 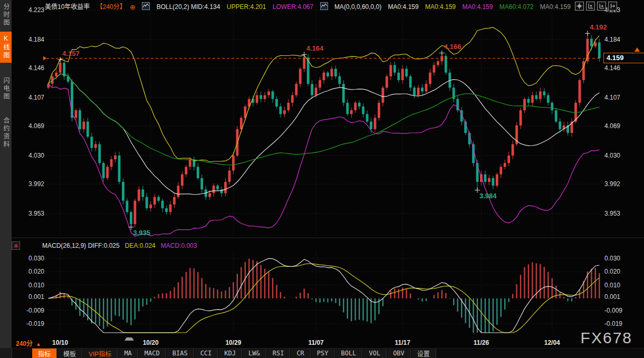 What do you see at coordinates (6, 133) in the screenshot?
I see `sidebar-tab-contract-info: 合约资料` at bounding box center [6, 133].